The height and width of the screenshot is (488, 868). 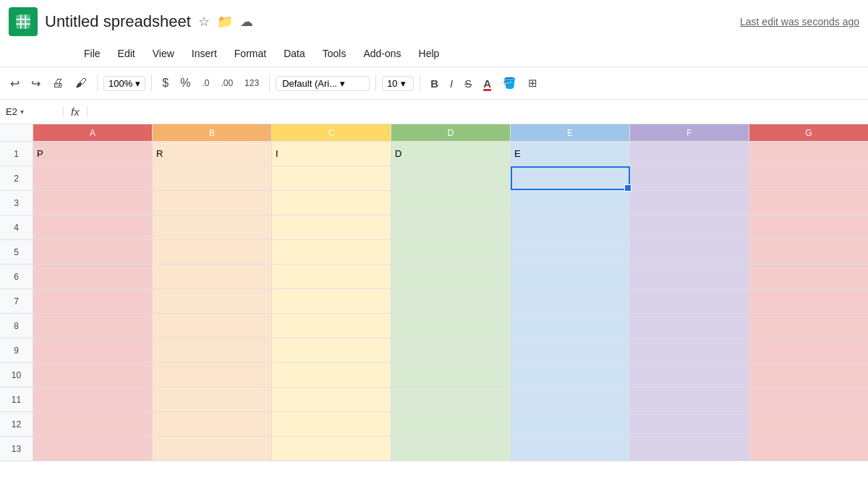 I want to click on paint-format-button: 🖌, so click(x=81, y=83).